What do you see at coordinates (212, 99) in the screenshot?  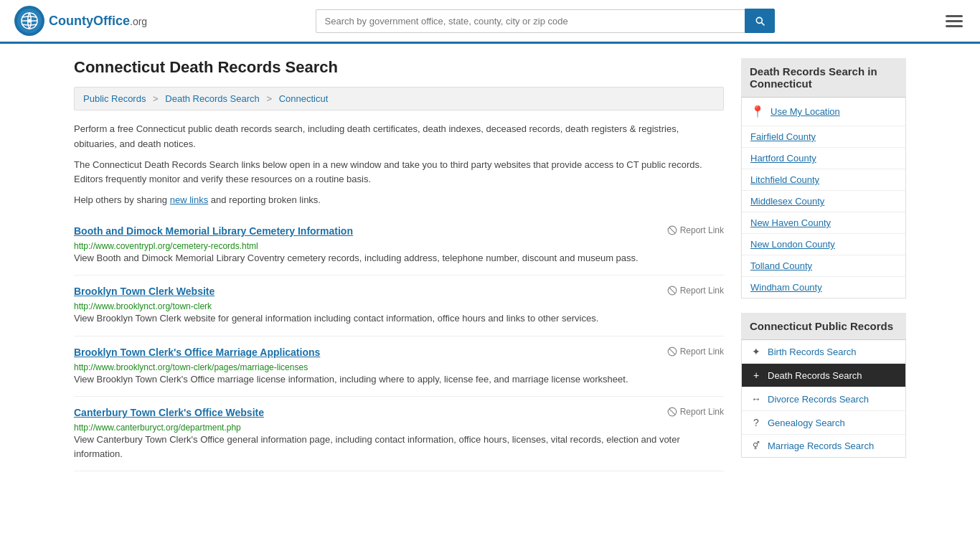 I see `breadcrumb-link-death-records: Death Records Search` at bounding box center [212, 99].